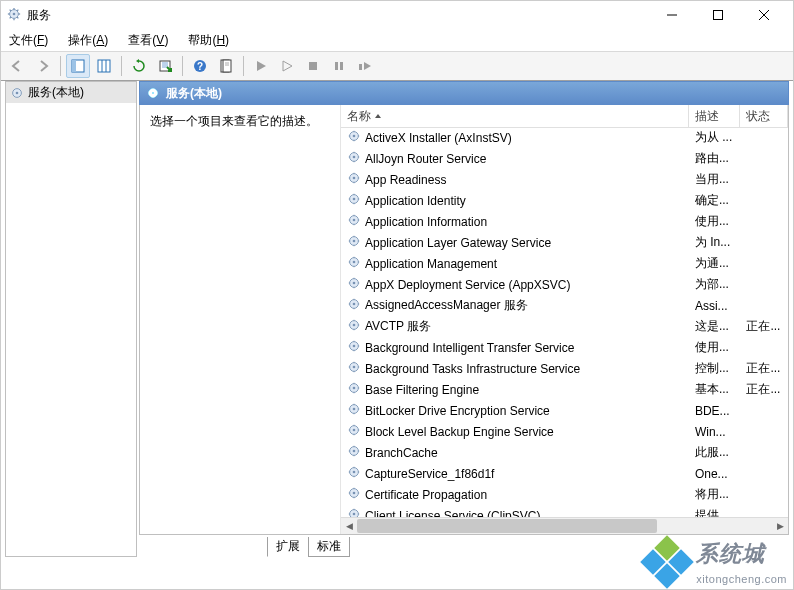 This screenshot has height=590, width=794. What do you see at coordinates (464, 93) in the screenshot?
I see `category-bar: 服务(本地)` at bounding box center [464, 93].